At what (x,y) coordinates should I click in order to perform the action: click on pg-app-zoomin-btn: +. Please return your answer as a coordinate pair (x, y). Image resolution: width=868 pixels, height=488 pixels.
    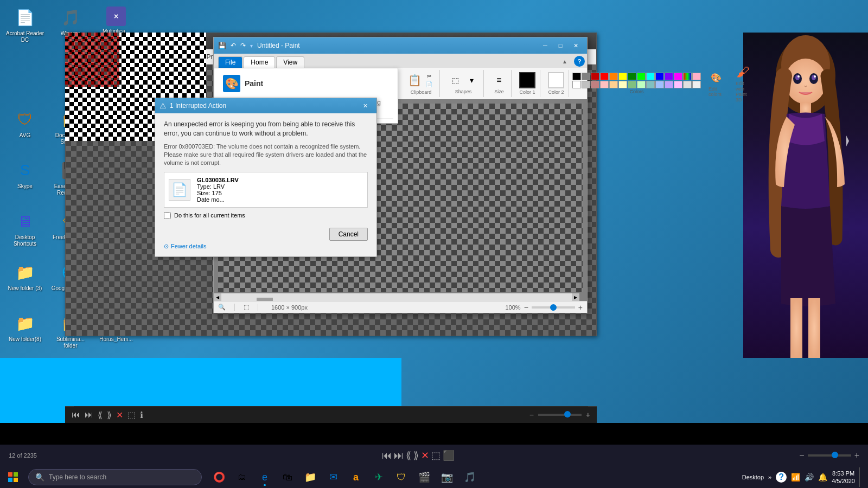
    Looking at the image, I should click on (857, 455).